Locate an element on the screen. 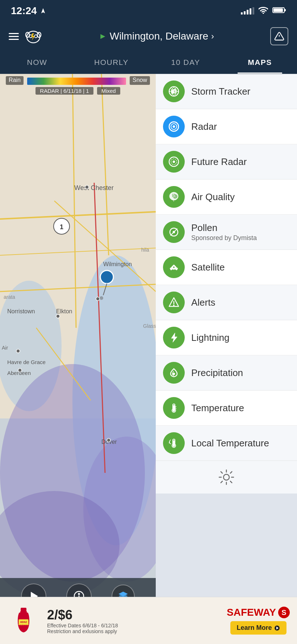 The image size is (297, 644). menu-item-radar: Radar is located at coordinates (226, 127).